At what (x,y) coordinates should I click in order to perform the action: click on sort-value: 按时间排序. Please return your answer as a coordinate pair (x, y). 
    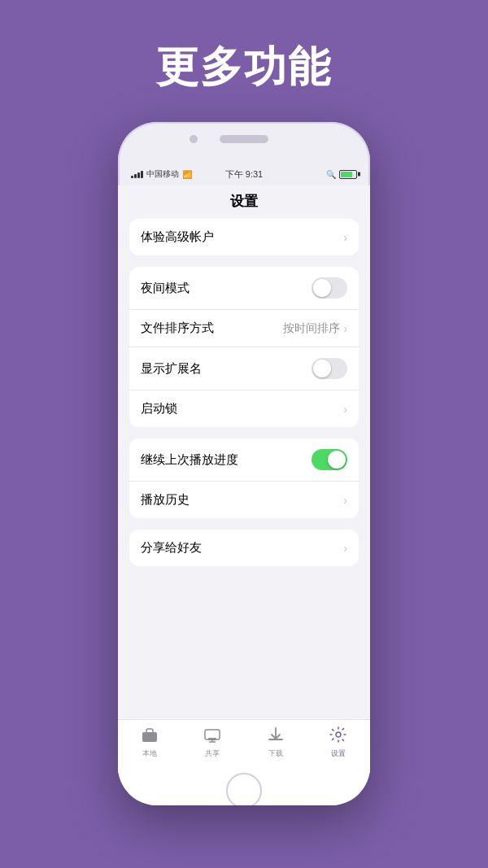
    Looking at the image, I should click on (312, 329).